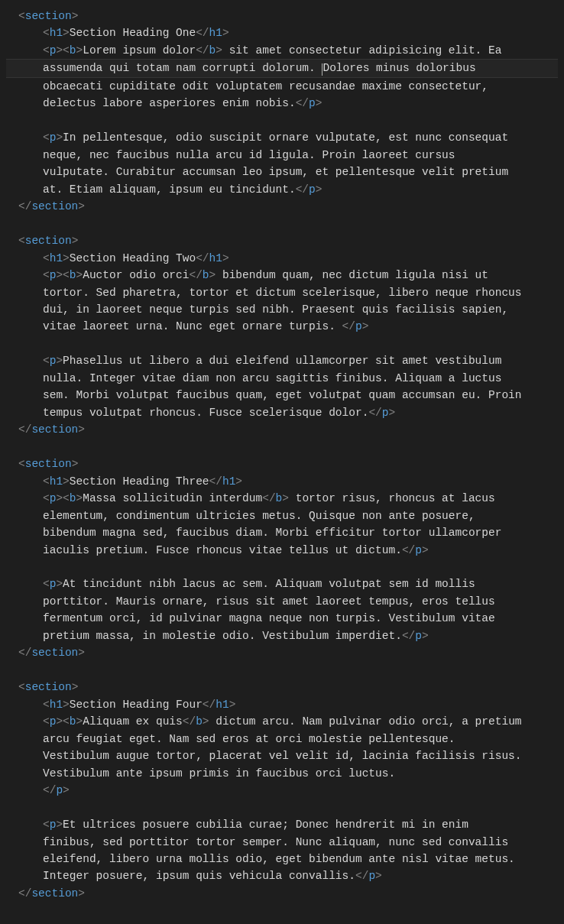 This screenshot has height=924, width=564. I want to click on code-line: elementum, condimentum ultricies metus. …, so click(282, 516).